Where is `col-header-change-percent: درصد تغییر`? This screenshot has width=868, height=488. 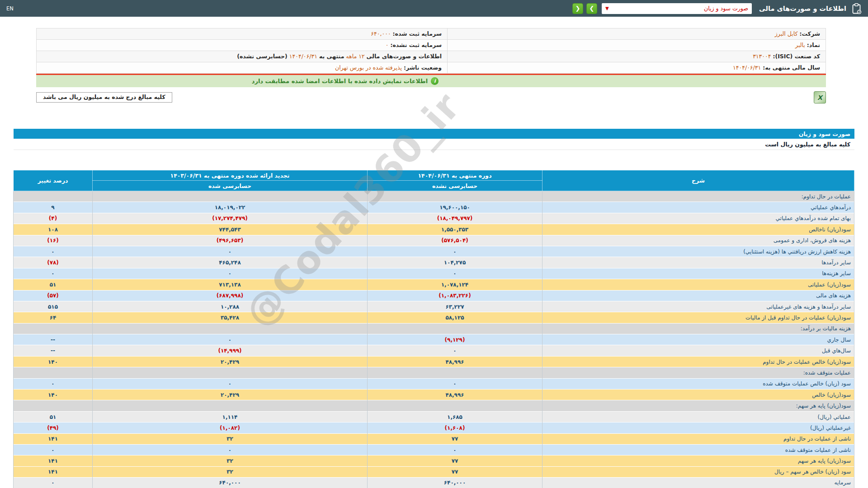 col-header-change-percent: درصد تغییر is located at coordinates (53, 181).